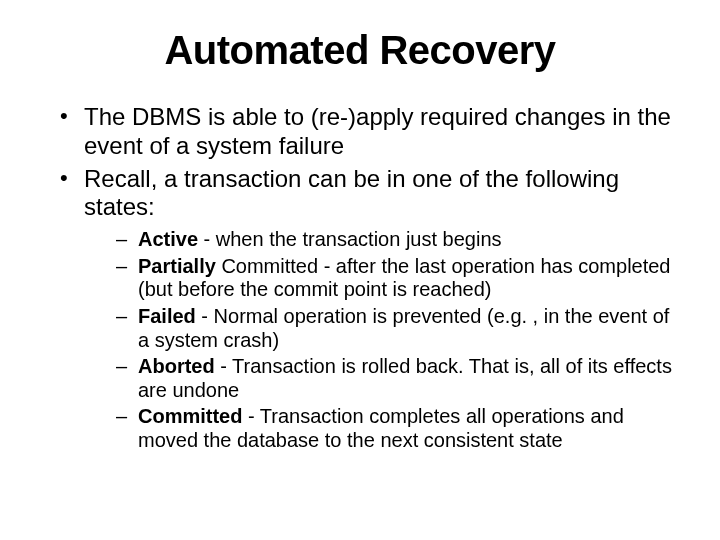  I want to click on bullet-text: Recall, a transaction can be in one of t…, so click(352, 193).